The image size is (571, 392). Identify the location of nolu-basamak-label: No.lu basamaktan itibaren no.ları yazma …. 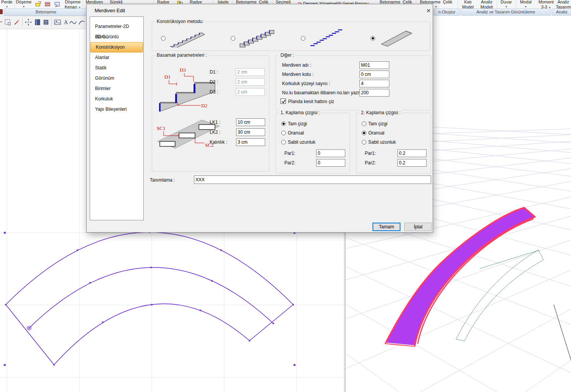
(324, 93).